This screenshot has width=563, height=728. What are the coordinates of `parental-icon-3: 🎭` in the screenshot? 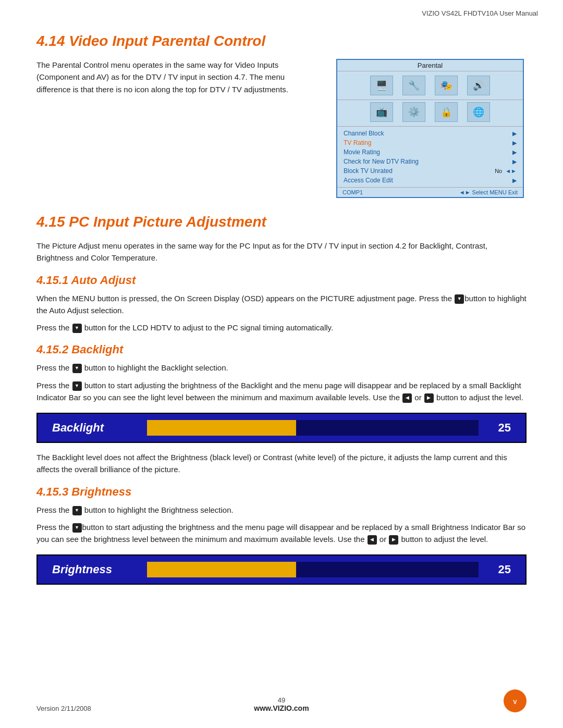 It's located at (446, 85).